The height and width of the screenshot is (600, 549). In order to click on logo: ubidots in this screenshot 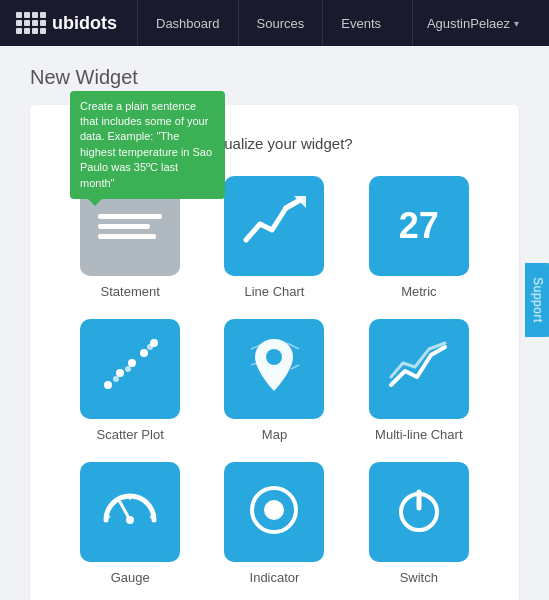, I will do `click(66, 23)`.